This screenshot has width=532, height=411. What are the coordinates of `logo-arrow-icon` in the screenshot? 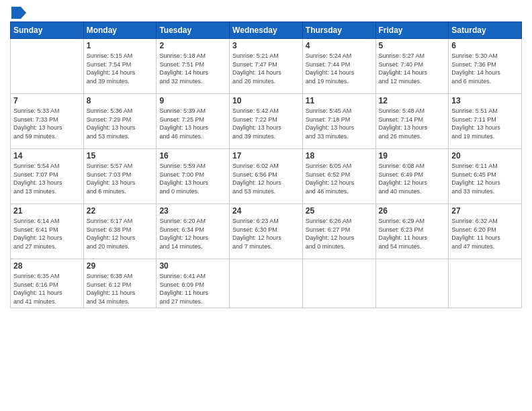 It's located at (19, 13).